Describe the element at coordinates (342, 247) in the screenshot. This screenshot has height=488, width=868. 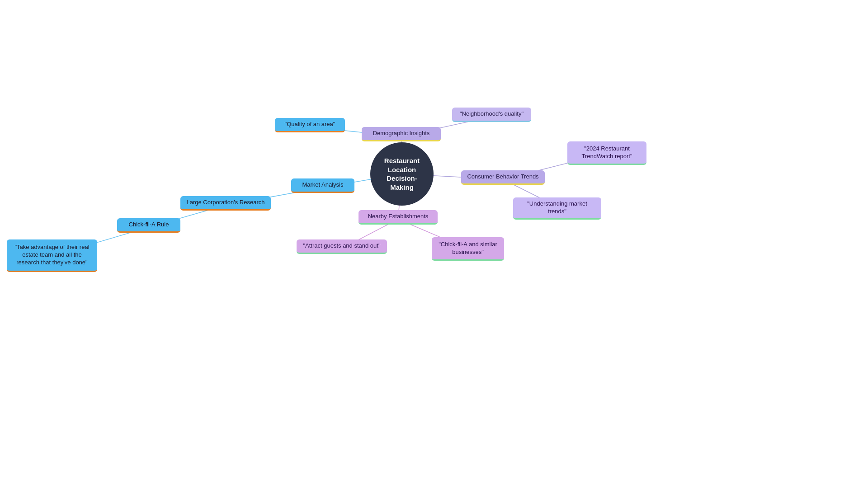
I see `attract-guests: "Attract guests and stand out"` at that location.